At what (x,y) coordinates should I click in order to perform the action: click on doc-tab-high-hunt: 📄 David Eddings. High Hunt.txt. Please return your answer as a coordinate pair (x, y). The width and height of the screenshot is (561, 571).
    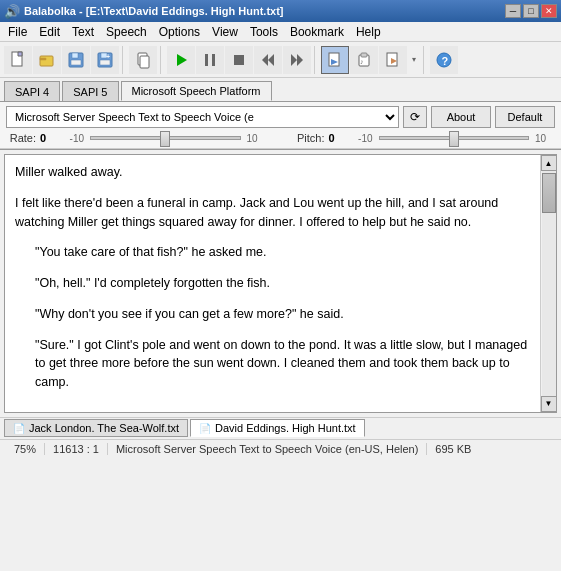
    Looking at the image, I should click on (278, 428).